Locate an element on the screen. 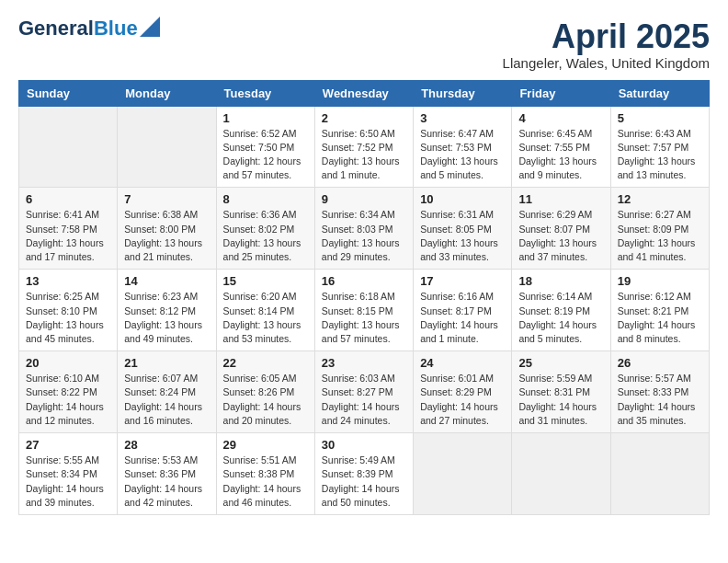  calendar-cell: 29Sunrise: 5:51 AM Sunset: 8:38 PM Dayli… is located at coordinates (265, 475).